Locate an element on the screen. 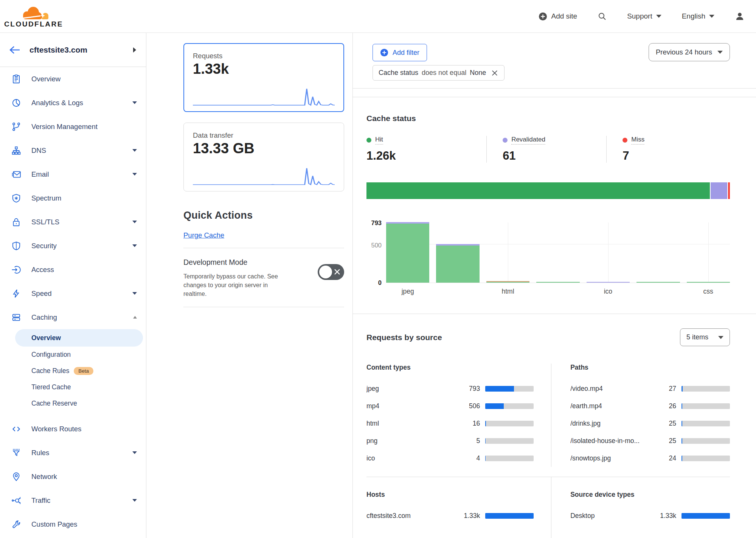  spectrum-shield-icon is located at coordinates (16, 198).